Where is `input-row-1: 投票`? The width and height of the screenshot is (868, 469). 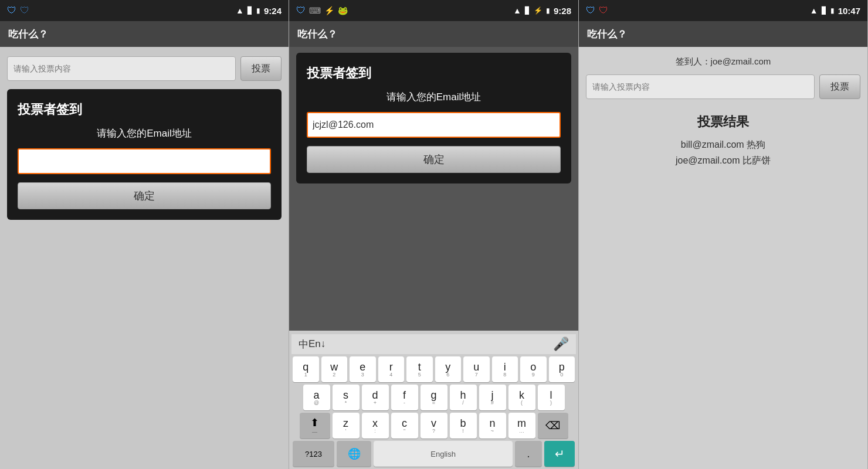
input-row-1: 投票 is located at coordinates (144, 69).